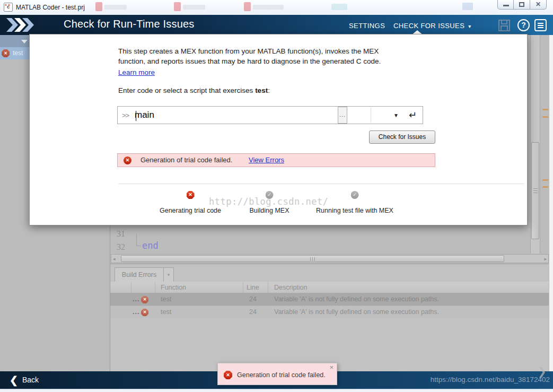 The width and height of the screenshot is (553, 392). I want to click on tab-dropdown-icon: ▾, so click(169, 275).